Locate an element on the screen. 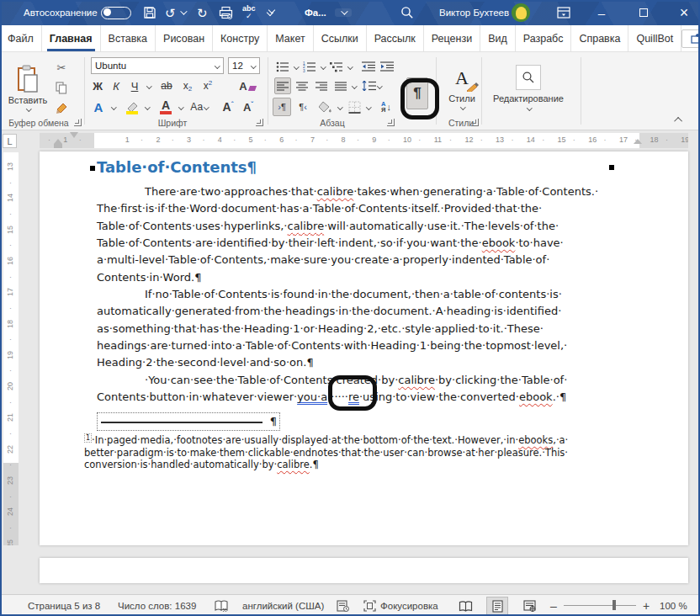  shading-button is located at coordinates (326, 107).